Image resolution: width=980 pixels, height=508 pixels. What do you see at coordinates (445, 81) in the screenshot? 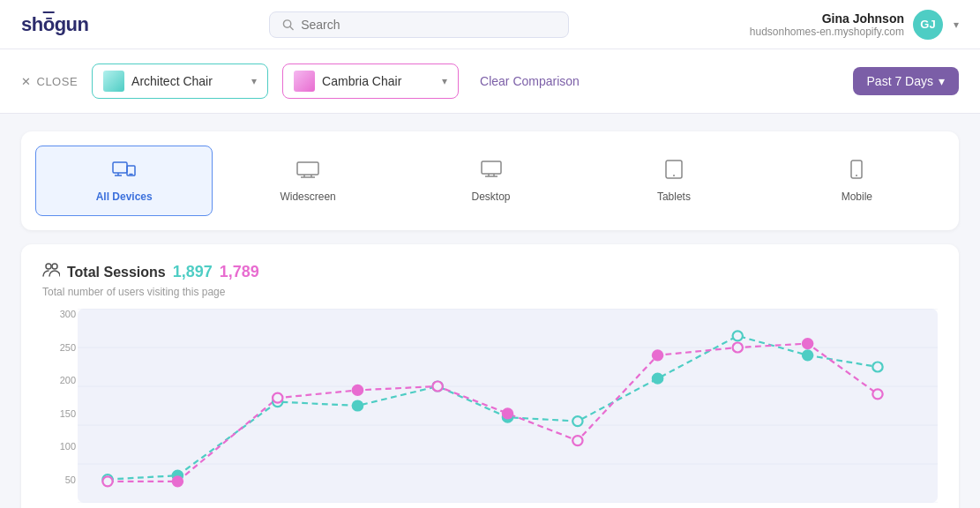
I see `page2-chevron-icon: ▾` at bounding box center [445, 81].